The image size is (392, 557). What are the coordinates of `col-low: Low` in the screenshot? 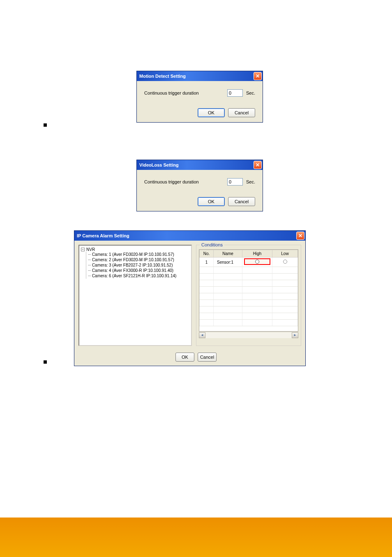 It's located at (285, 254).